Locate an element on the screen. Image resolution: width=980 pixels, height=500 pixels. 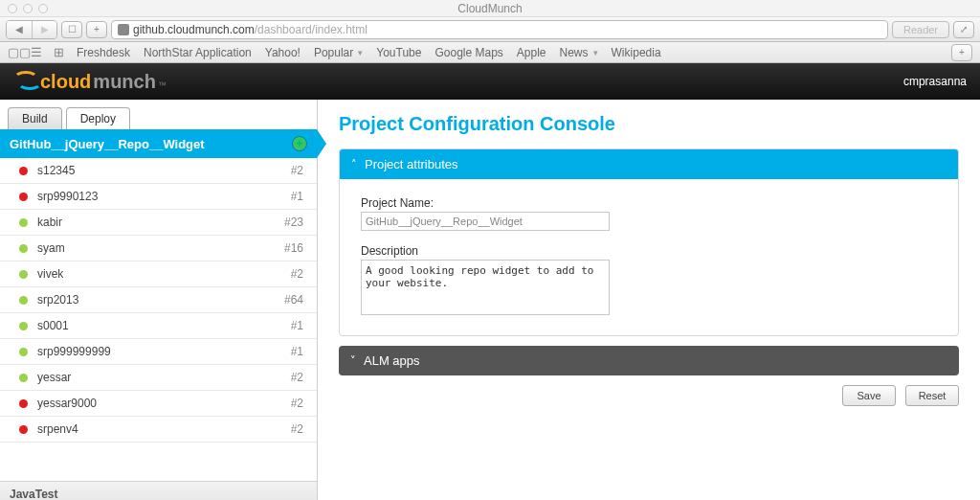
site-info-icon is located at coordinates (123, 30).